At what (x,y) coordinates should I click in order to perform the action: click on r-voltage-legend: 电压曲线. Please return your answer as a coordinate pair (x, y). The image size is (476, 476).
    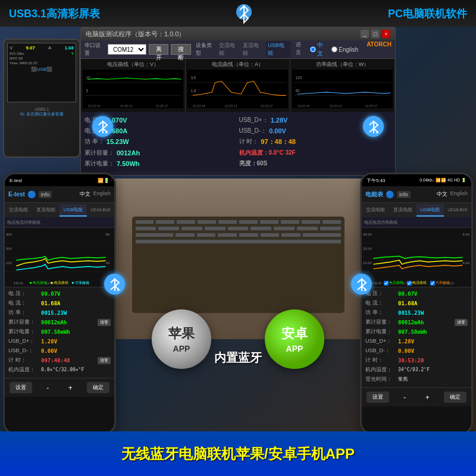
    Looking at the image, I should click on (394, 283).